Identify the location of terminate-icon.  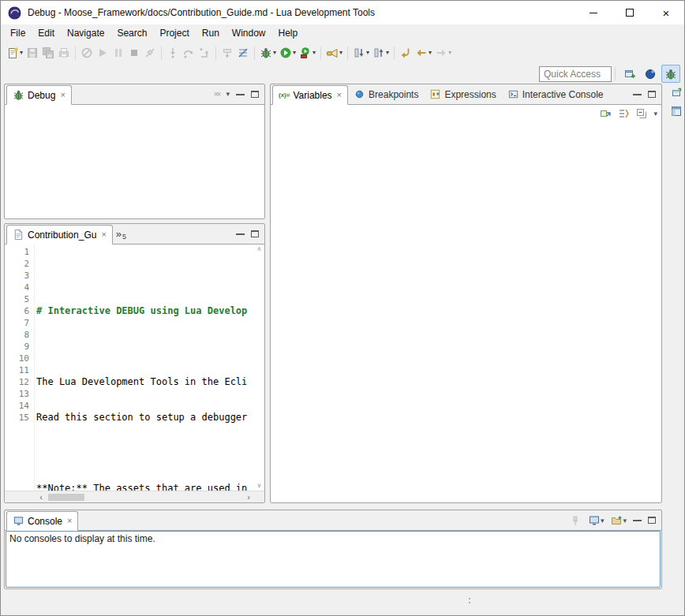
(134, 53).